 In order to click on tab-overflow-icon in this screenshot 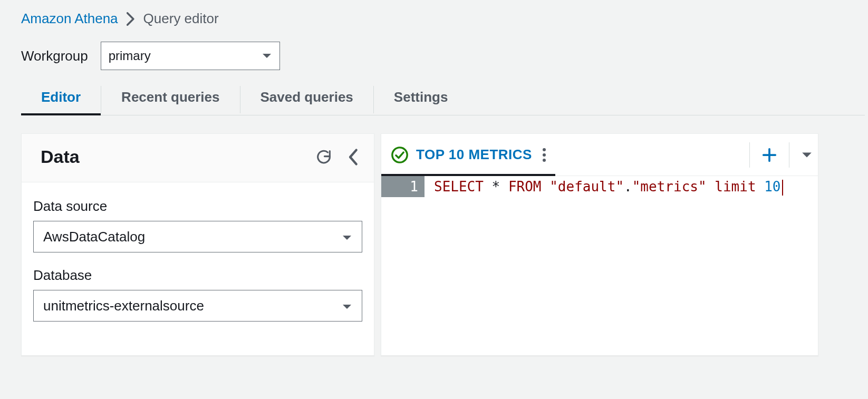, I will do `click(807, 155)`.